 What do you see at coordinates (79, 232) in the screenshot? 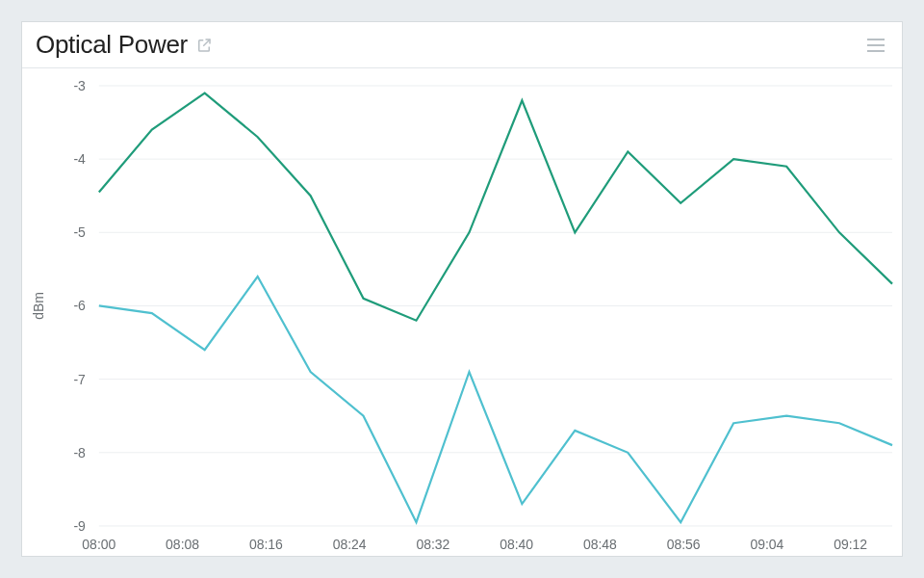
I see `svg-text: -5` at bounding box center [79, 232].